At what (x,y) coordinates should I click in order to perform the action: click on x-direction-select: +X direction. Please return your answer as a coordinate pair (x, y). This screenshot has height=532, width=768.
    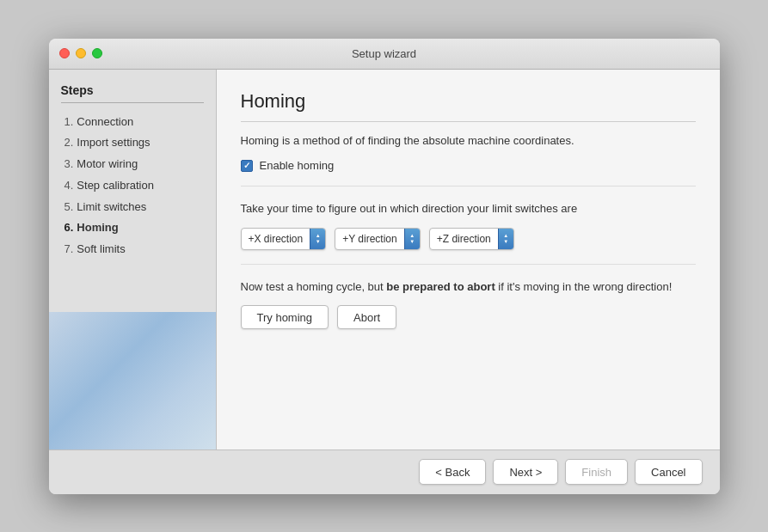
    Looking at the image, I should click on (284, 239).